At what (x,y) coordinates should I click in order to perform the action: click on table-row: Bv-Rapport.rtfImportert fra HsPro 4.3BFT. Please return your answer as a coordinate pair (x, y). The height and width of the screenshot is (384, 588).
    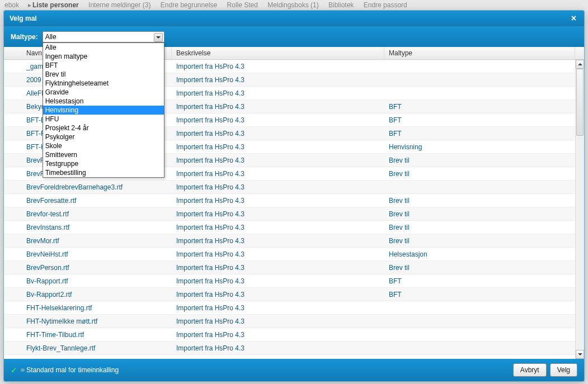
    Looking at the image, I should click on (290, 281).